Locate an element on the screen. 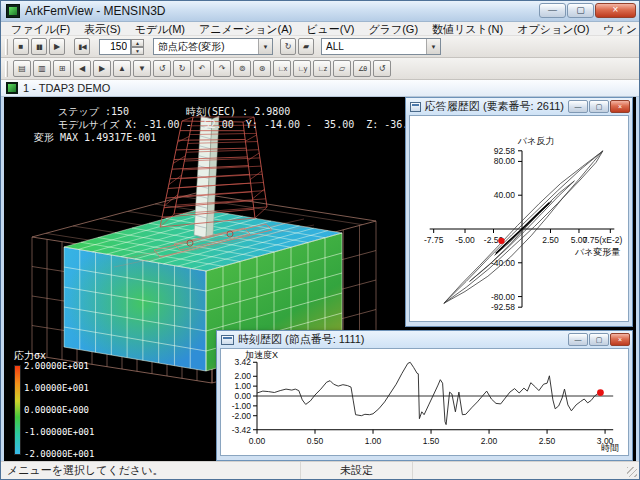 The height and width of the screenshot is (480, 640). svg-text: 1.50 is located at coordinates (432, 441).